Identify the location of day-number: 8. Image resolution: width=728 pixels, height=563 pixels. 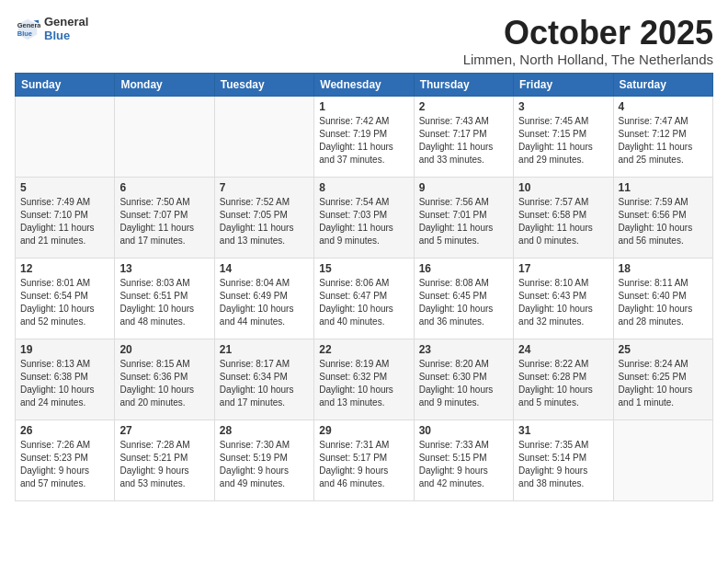
(364, 188).